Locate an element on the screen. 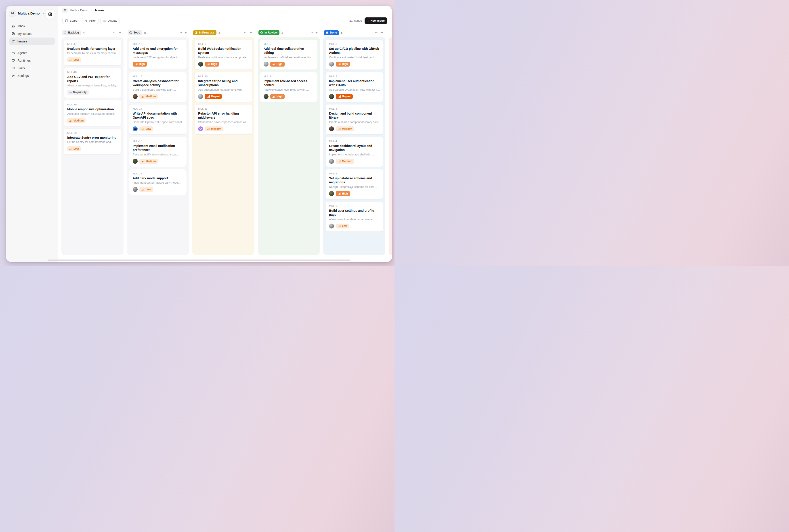 This screenshot has height=532, width=789. column-header: In Progress 3 ⋯ + is located at coordinates (223, 33).